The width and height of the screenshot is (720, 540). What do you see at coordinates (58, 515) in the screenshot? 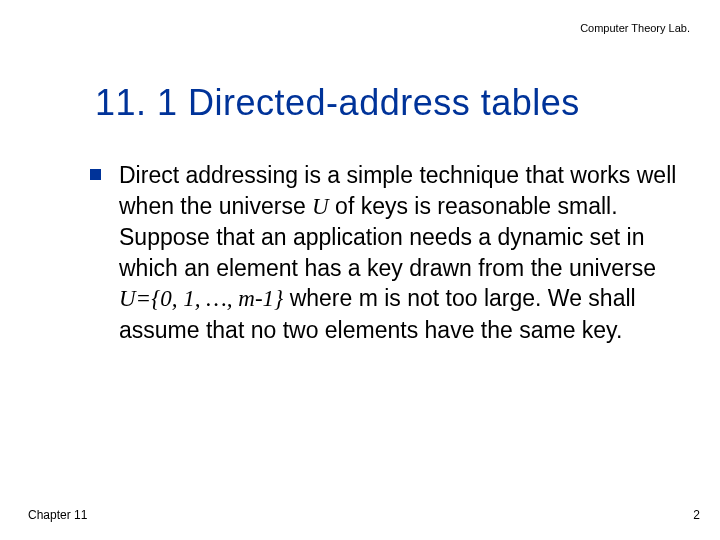
I see `footer-chapter: Chapter 11` at bounding box center [58, 515].